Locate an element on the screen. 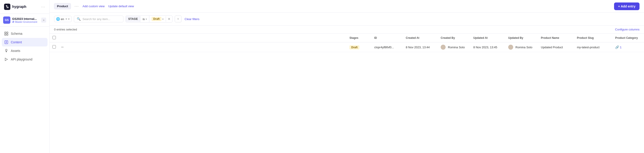  productcategory-column-header: Product Category is located at coordinates (628, 38).